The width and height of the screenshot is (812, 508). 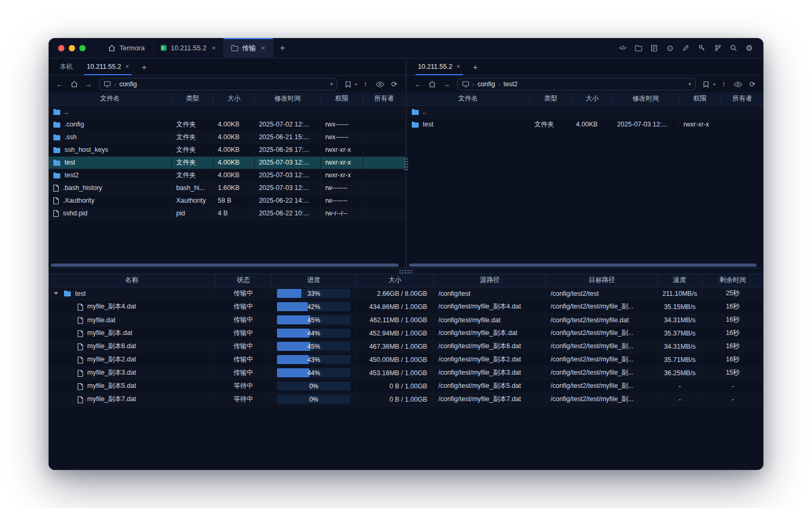 I want to click on file-row: test2 文件夹 4.00KB 2025-07-03 12:... rwxr-…, so click(x=227, y=175).